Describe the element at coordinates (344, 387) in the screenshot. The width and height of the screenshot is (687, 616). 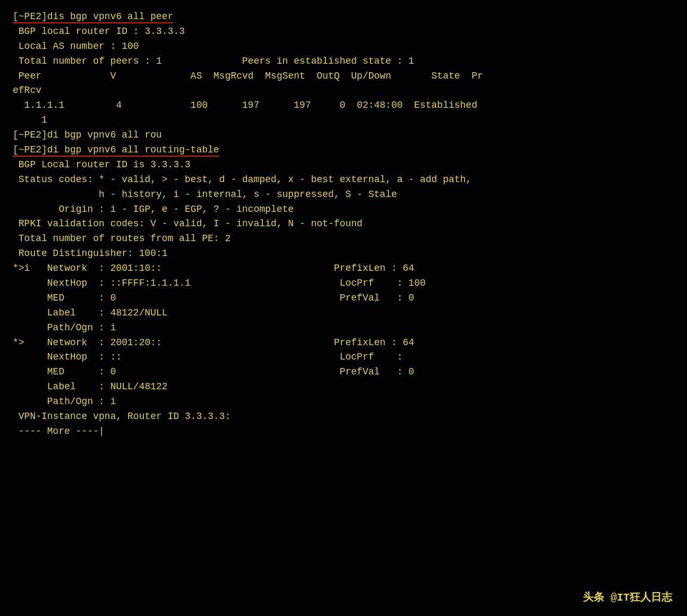
I see `terminal-line-route2_4: Label : NULL/48122` at that location.